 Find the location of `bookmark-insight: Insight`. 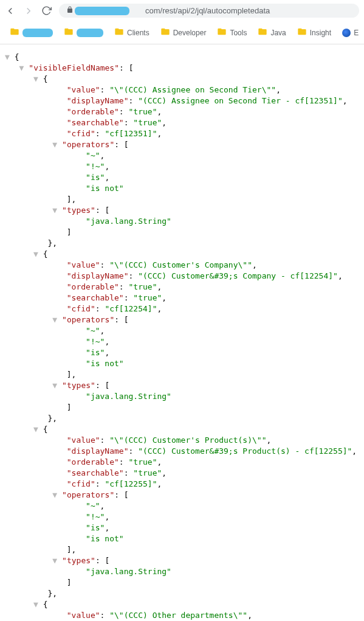

bookmark-insight: Insight is located at coordinates (314, 33).